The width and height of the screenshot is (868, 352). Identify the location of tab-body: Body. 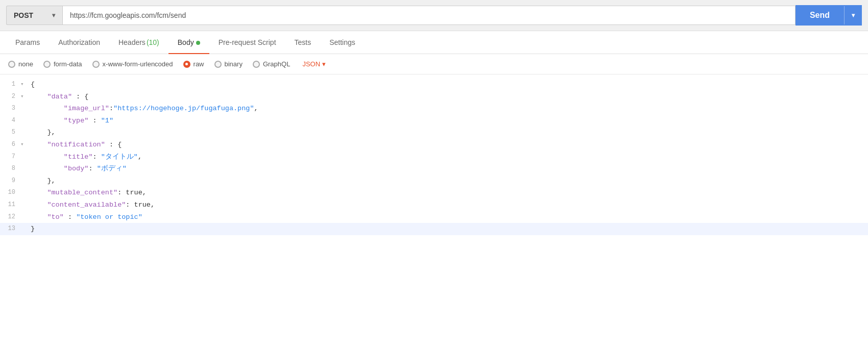
(189, 42).